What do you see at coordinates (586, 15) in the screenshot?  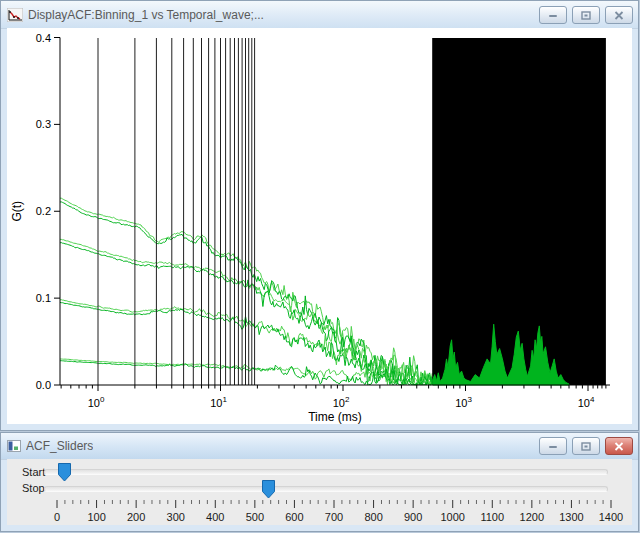 I see `maximize-button` at bounding box center [586, 15].